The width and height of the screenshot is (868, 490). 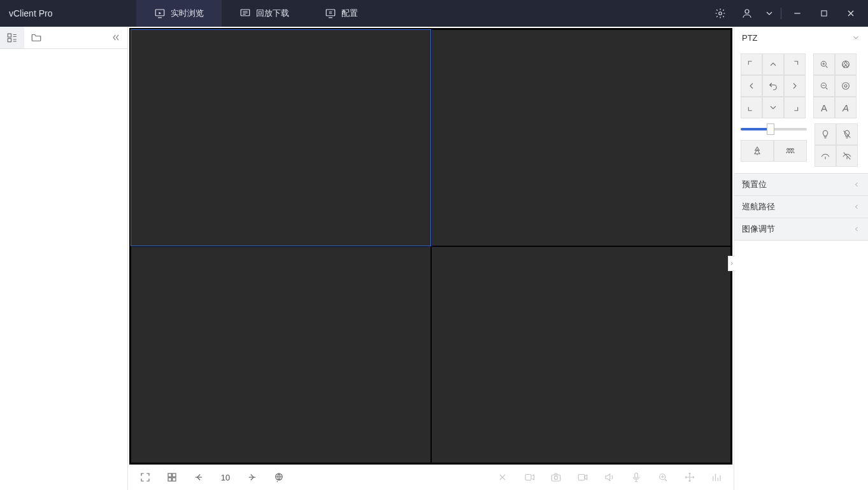 What do you see at coordinates (797, 13) in the screenshot?
I see `minimize-icon` at bounding box center [797, 13].